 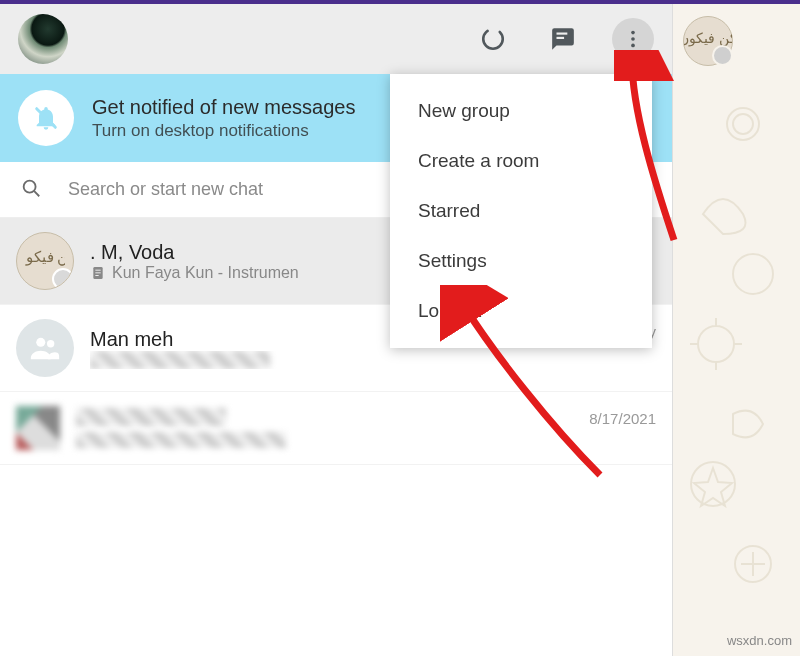 I want to click on watermark: wsxdn.com, so click(x=760, y=640).